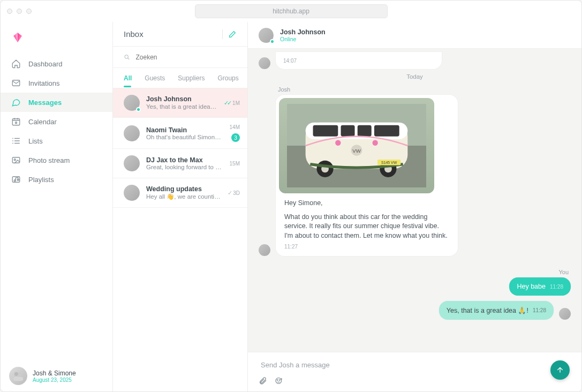  I want to click on chat-contact-status: Online, so click(303, 39).